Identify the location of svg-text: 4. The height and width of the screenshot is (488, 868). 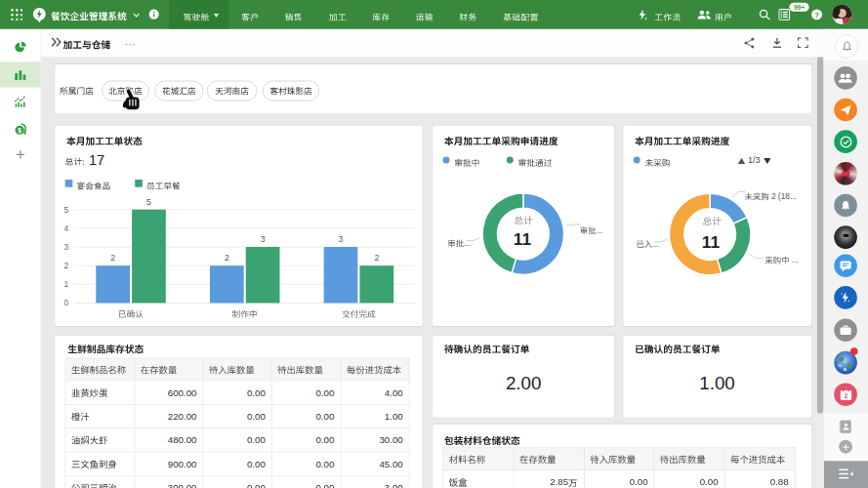
(66, 228).